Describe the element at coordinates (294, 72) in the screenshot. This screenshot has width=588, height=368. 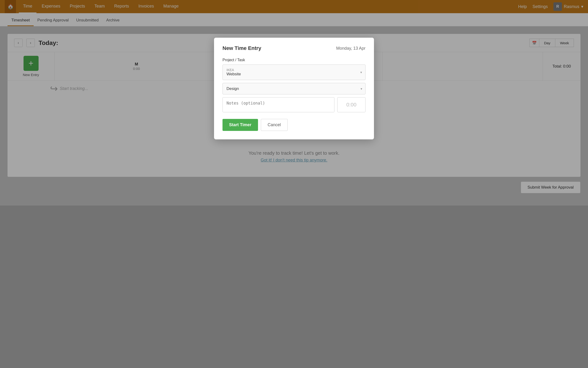
I see `project-selector-wrapper: IKEA Website ▾` at that location.